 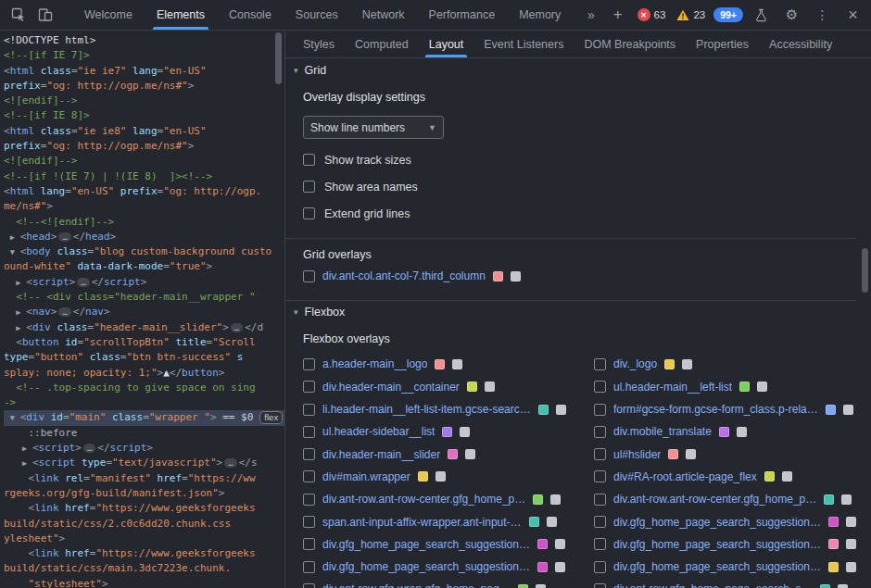 What do you see at coordinates (652, 15) in the screenshot?
I see `error-badge: ✕ 63` at bounding box center [652, 15].